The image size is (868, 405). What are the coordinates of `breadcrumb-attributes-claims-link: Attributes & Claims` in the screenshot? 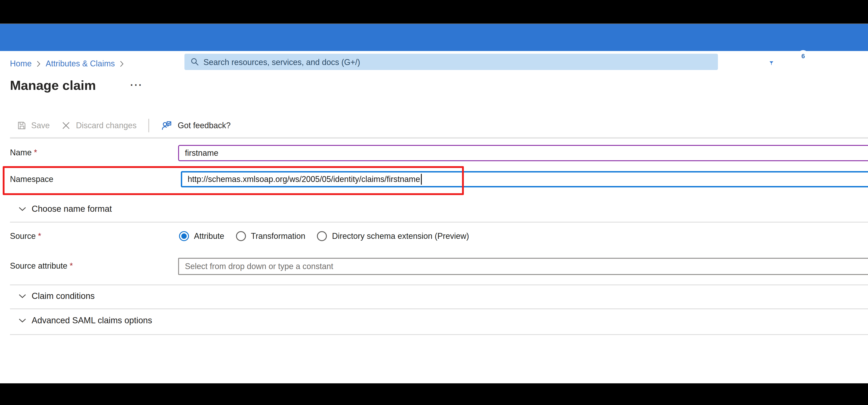 It's located at (80, 64).